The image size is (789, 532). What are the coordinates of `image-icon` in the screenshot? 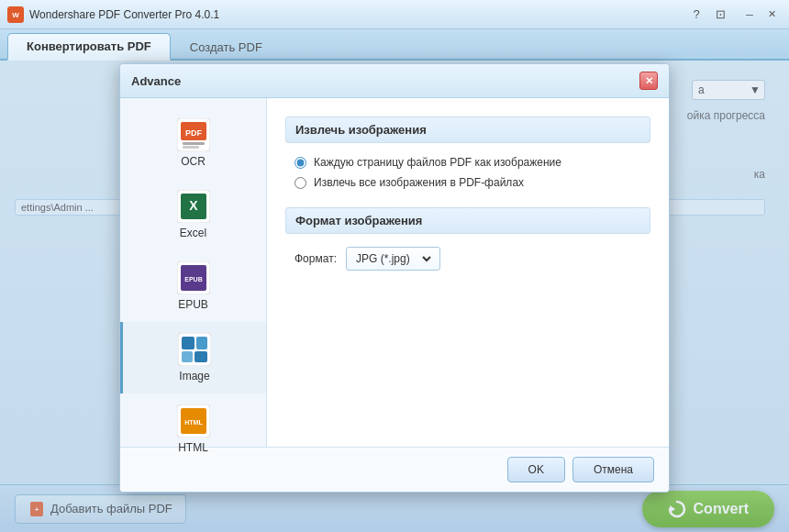 It's located at (194, 349).